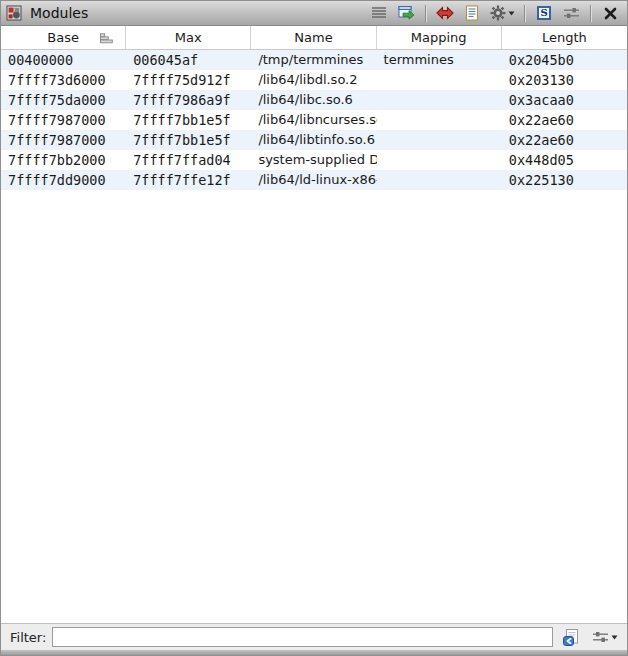 This screenshot has width=628, height=656. What do you see at coordinates (314, 14) in the screenshot?
I see `titlebar: Modules` at bounding box center [314, 14].